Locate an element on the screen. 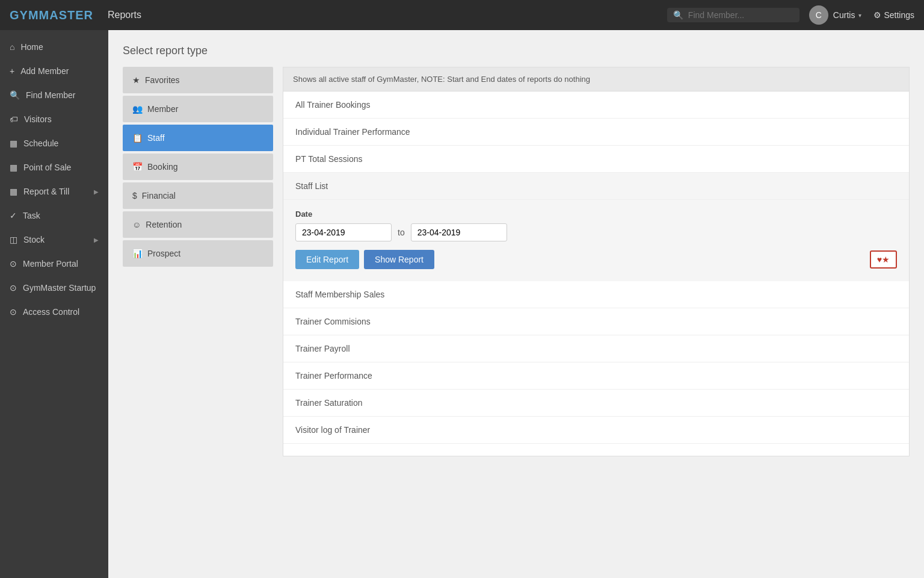 The height and width of the screenshot is (578, 924). member-icon: 👥 is located at coordinates (137, 109).